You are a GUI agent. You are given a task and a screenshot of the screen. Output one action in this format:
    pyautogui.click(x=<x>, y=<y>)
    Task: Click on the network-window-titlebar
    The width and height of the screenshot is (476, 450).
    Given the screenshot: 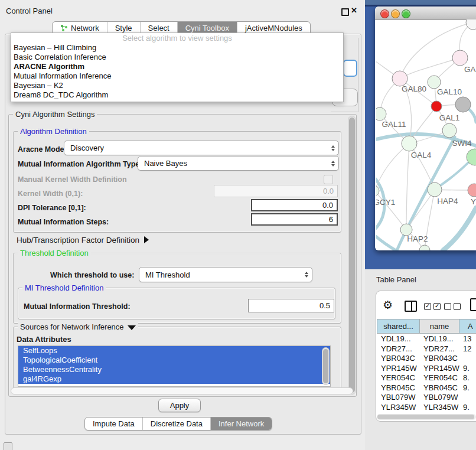 What is the action you would take?
    pyautogui.click(x=425, y=13)
    